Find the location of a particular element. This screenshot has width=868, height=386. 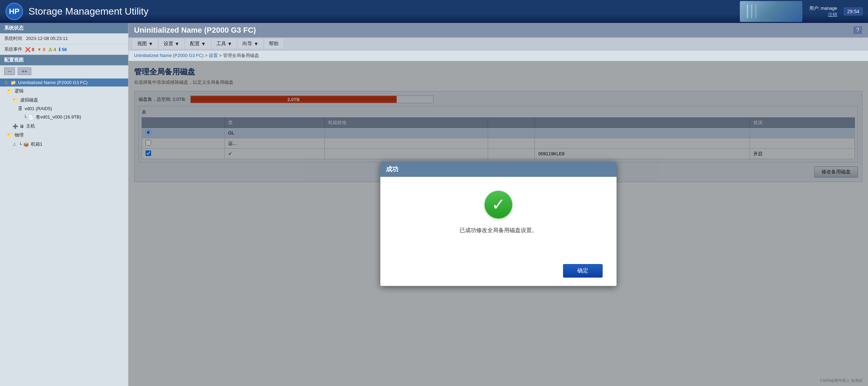

header-left: HP Storage Management Utility is located at coordinates (77, 11).